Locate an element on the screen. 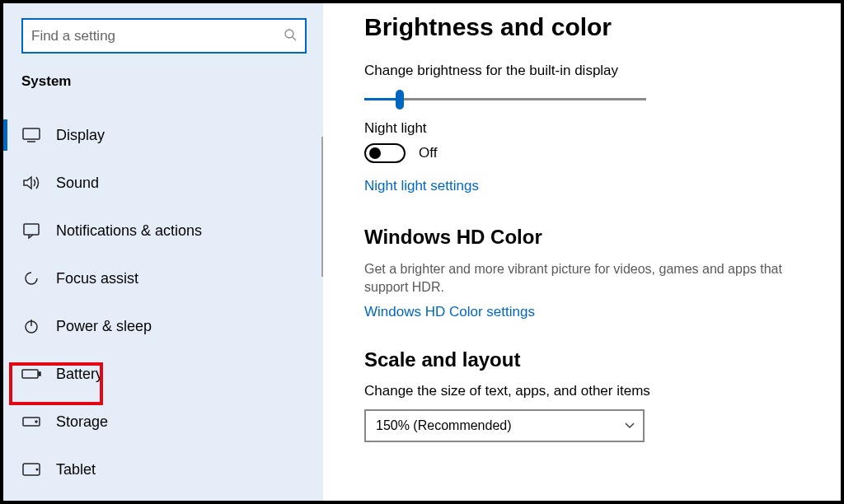  scale-dropdown: 150% (Recommended) is located at coordinates (504, 426).